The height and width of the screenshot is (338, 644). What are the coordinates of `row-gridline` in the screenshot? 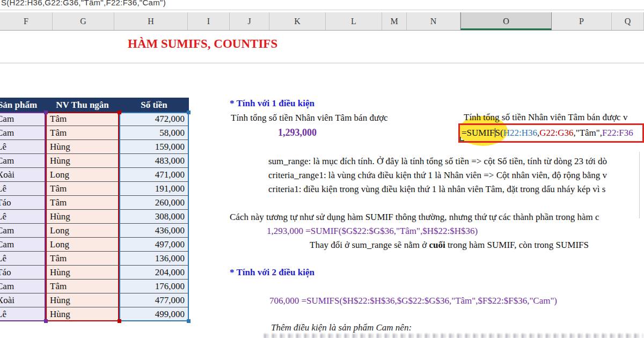 It's located at (322, 63).